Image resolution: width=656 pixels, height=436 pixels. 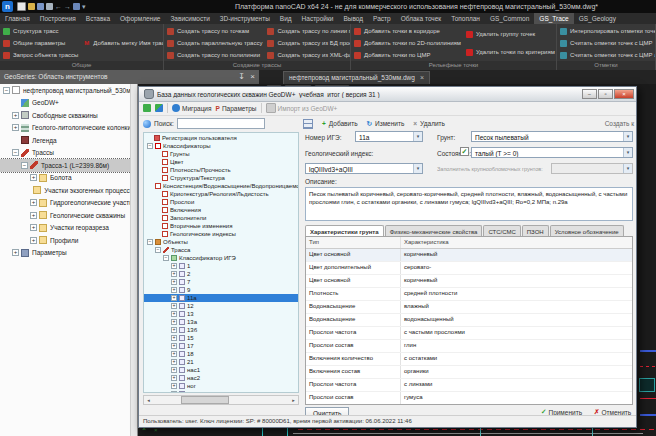 What do you see at coordinates (221, 314) in the screenshot?
I see `tree-item-13: +13` at bounding box center [221, 314].